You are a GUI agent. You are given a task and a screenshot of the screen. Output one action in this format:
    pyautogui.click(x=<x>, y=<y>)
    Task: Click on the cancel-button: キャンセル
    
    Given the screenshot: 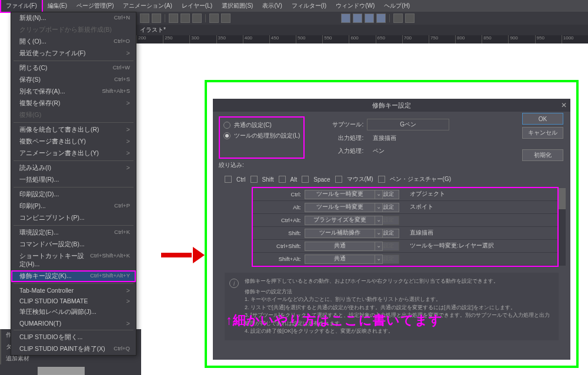 What is the action you would take?
    pyautogui.click(x=543, y=133)
    